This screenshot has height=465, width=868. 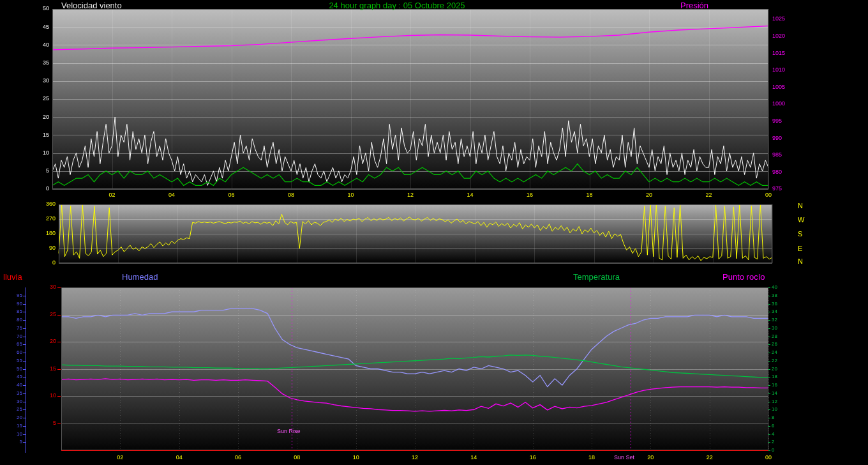 What do you see at coordinates (694, 5) in the screenshot?
I see `pressure-title: Presión` at bounding box center [694, 5].